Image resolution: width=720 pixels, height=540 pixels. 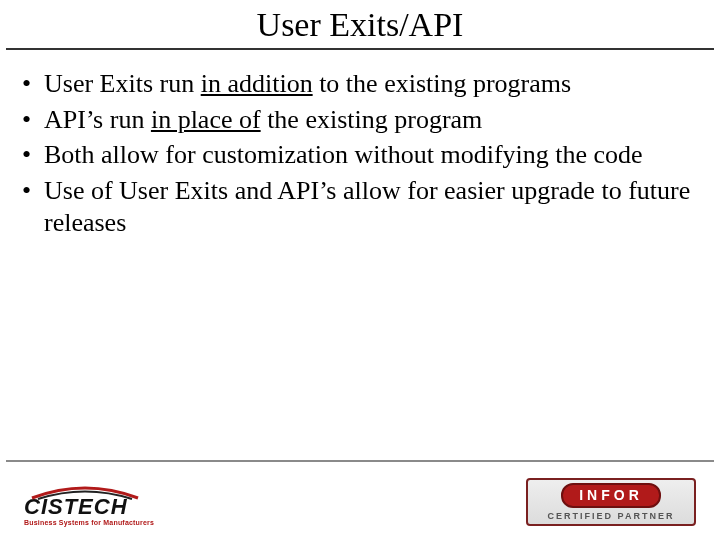 What do you see at coordinates (612, 516) in the screenshot?
I see `infor-subtitle: CERTIFIED PARTNER` at bounding box center [612, 516].